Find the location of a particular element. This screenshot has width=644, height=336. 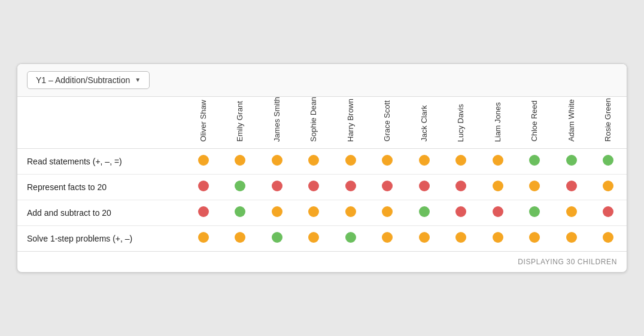

header-student-0: Oliver Shaw is located at coordinates (203, 123).